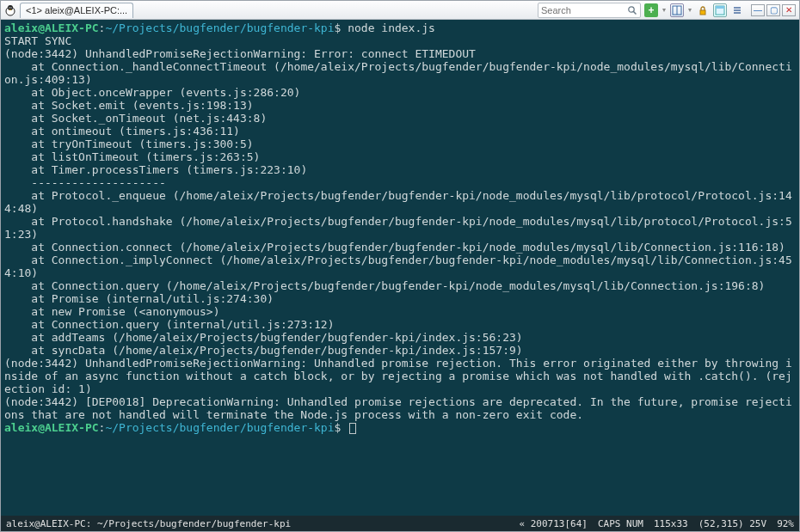 This screenshot has width=800, height=532. Describe the element at coordinates (552, 524) in the screenshot. I see `status-encoding: « 200713[64]` at that location.